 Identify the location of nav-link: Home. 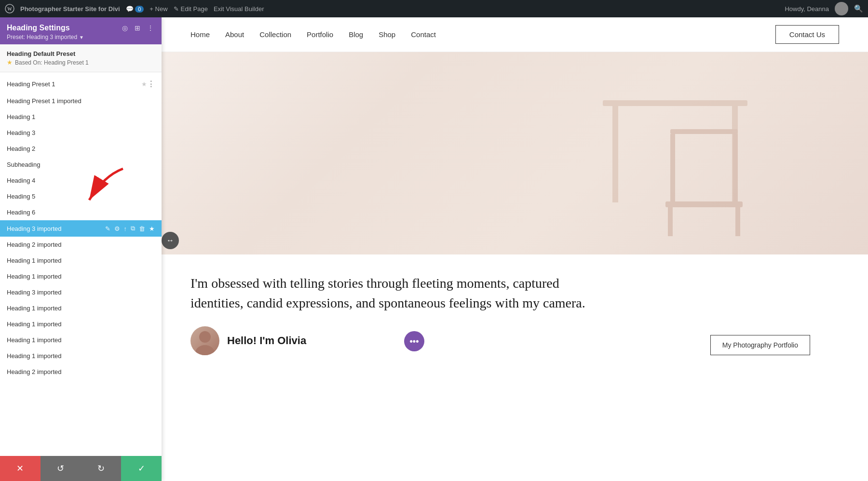
(200, 35).